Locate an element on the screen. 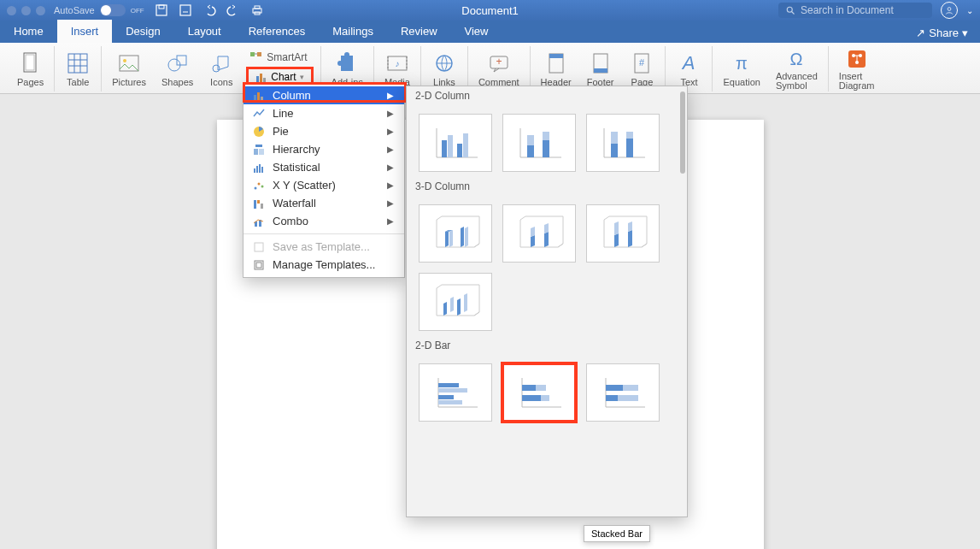 This screenshot has width=980, height=549. save-template-icon is located at coordinates (259, 247).